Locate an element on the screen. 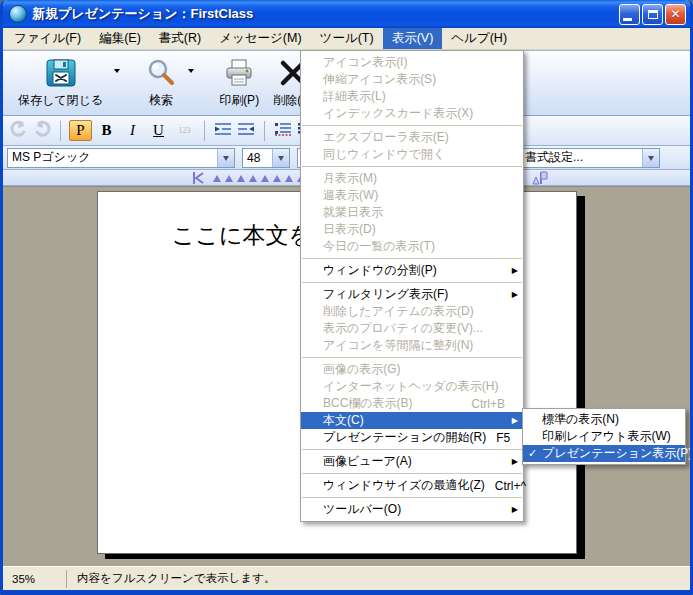  format-settings-combo: 書式設定... is located at coordinates (590, 158).